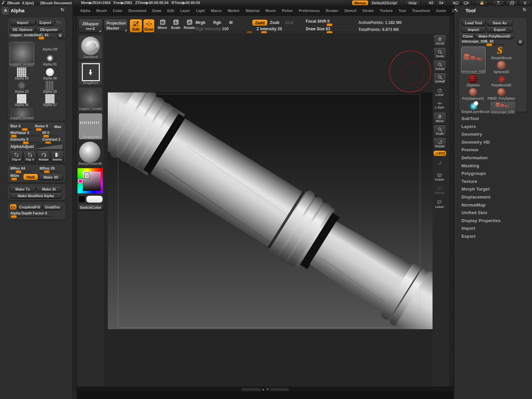  I want to click on tool-zsphere-item: ZSphere, so click(473, 81).